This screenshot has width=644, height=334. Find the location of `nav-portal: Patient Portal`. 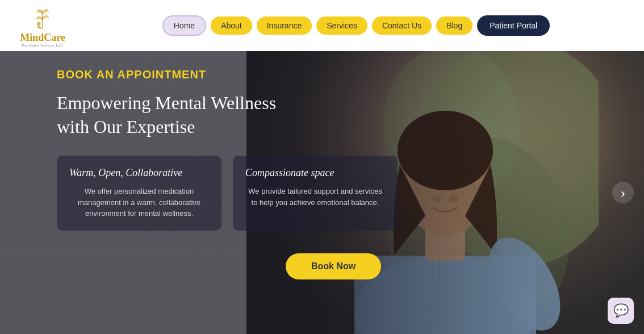

nav-portal: Patient Portal is located at coordinates (513, 26).